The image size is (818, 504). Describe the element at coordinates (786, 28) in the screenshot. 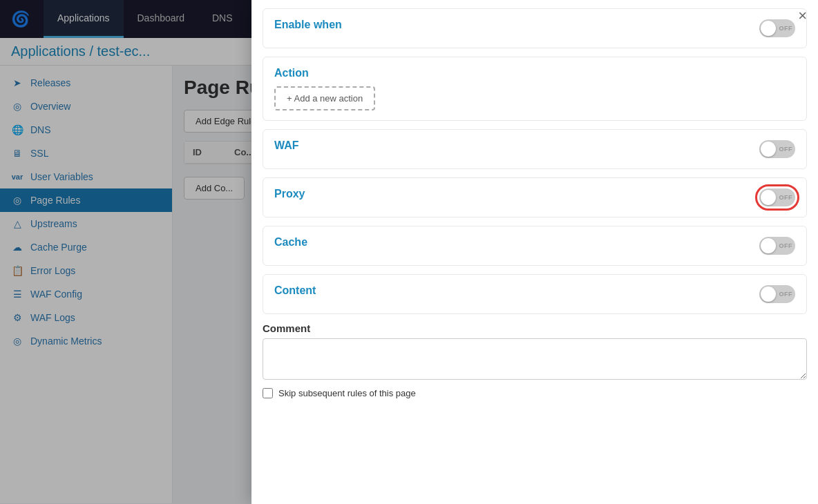

I see `enable-when-toggle-label: OFF` at that location.